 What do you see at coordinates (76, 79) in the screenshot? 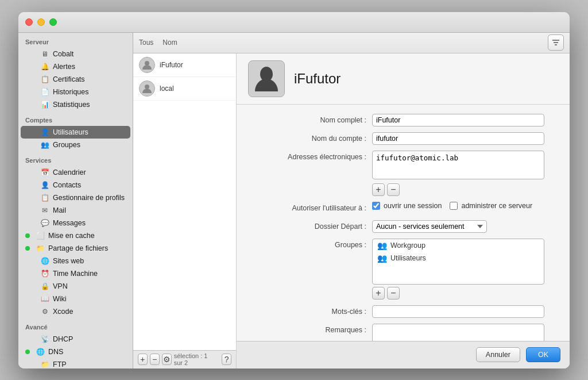
I see `sidebar-item-certificats: 📋 Certificats` at bounding box center [76, 79].